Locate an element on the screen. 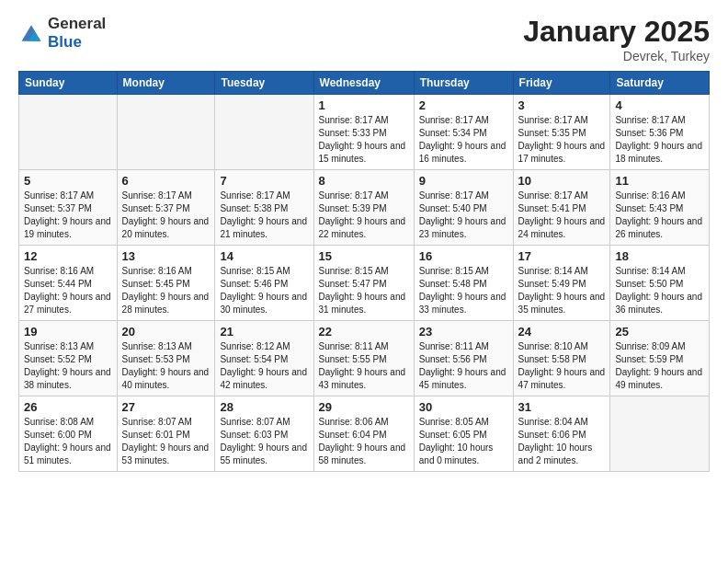 The image size is (728, 563). cell-sunset: Sunset: 5:56 PM is located at coordinates (463, 360).